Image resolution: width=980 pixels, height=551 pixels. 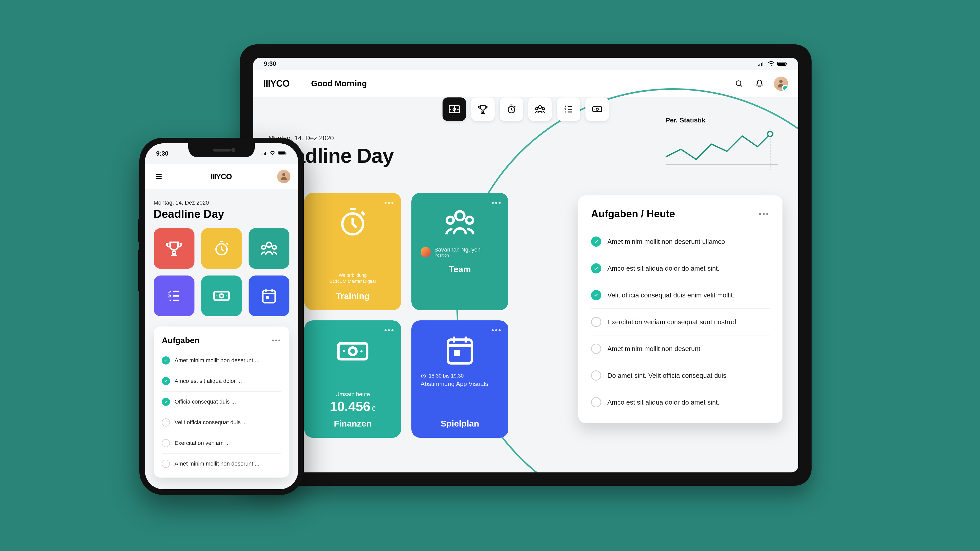 I want to click on nav-money, so click(x=597, y=109).